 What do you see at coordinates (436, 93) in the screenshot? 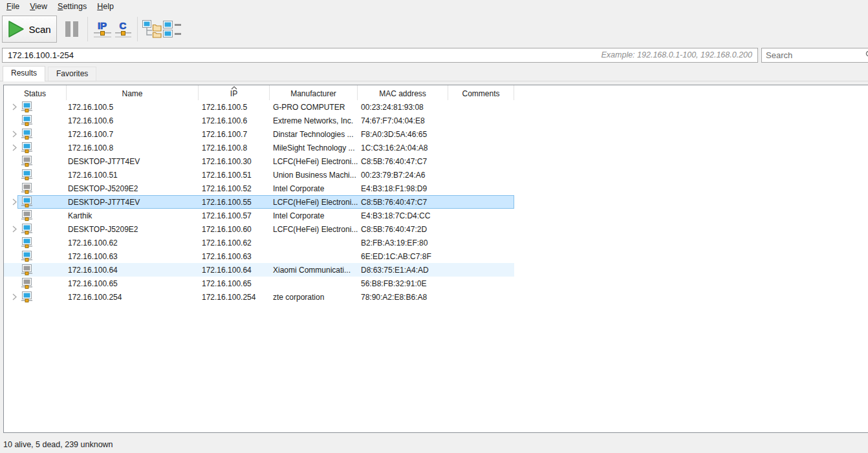
I see `table-header: Status Name IP Manufacturer MAC address …` at bounding box center [436, 93].